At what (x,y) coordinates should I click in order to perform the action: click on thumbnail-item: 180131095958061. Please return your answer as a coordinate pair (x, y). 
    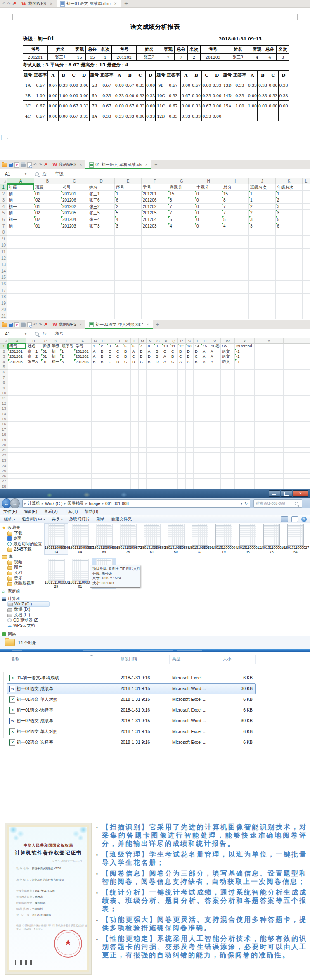
    Looking at the image, I should click on (152, 539).